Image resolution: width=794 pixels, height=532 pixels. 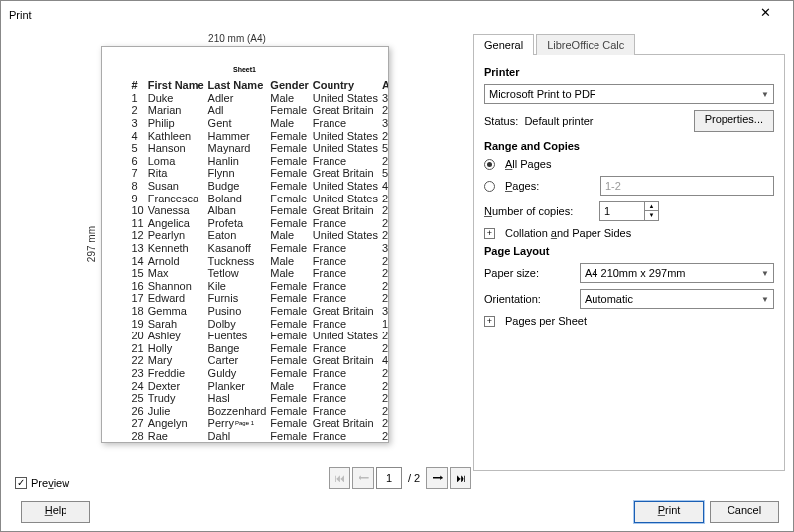 What do you see at coordinates (91, 244) in the screenshot?
I see `dim-height-label: 297 mm` at bounding box center [91, 244].